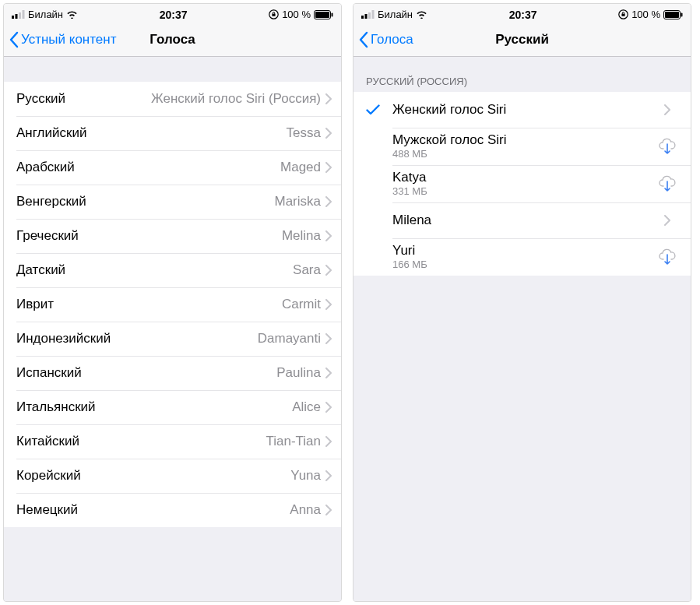  What do you see at coordinates (35, 304) in the screenshot?
I see `language-name: Иврит` at bounding box center [35, 304].